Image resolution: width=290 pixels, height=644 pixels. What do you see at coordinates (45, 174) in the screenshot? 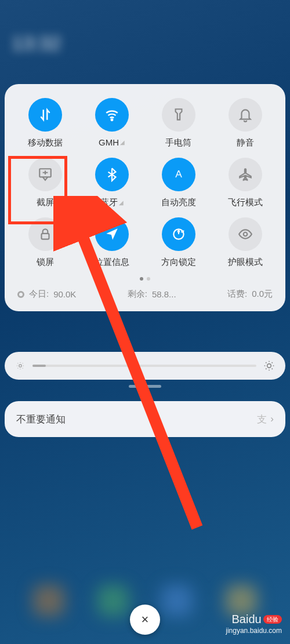
I see `screenshot-icon` at bounding box center [45, 174].